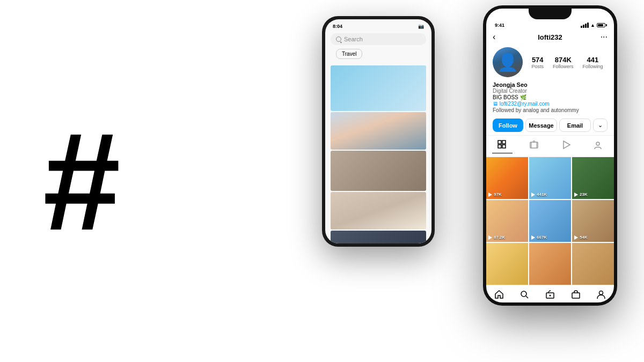 Image resolution: width=644 pixels, height=362 pixels. What do you see at coordinates (494, 37) in the screenshot?
I see `back-button: ‹` at bounding box center [494, 37].